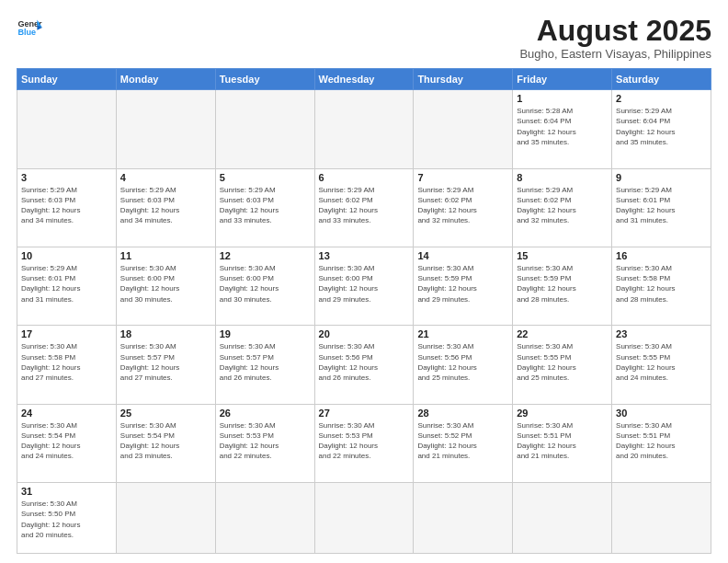  Describe the element at coordinates (662, 127) in the screenshot. I see `day-info: Sunrise: 5:29 AMSunset: 6:04 PMDaylight:…` at that location.